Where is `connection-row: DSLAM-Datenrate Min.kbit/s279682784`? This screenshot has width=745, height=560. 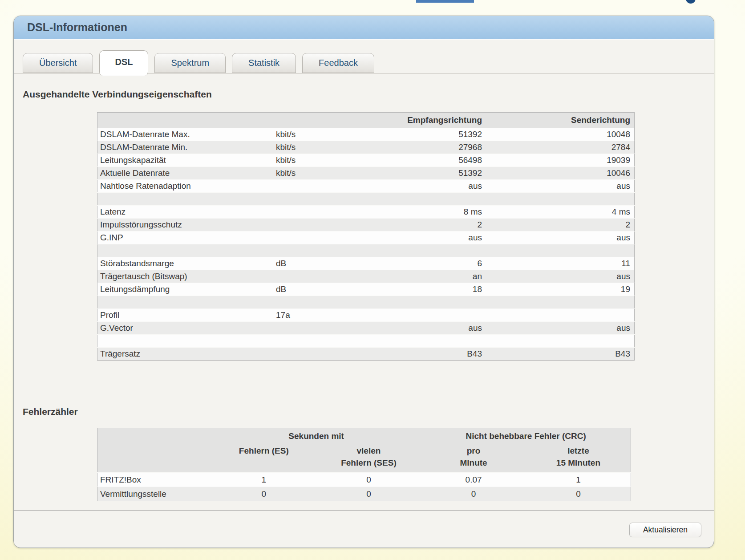
connection-row: DSLAM-Datenrate Min.kbit/s279682784 is located at coordinates (366, 148).